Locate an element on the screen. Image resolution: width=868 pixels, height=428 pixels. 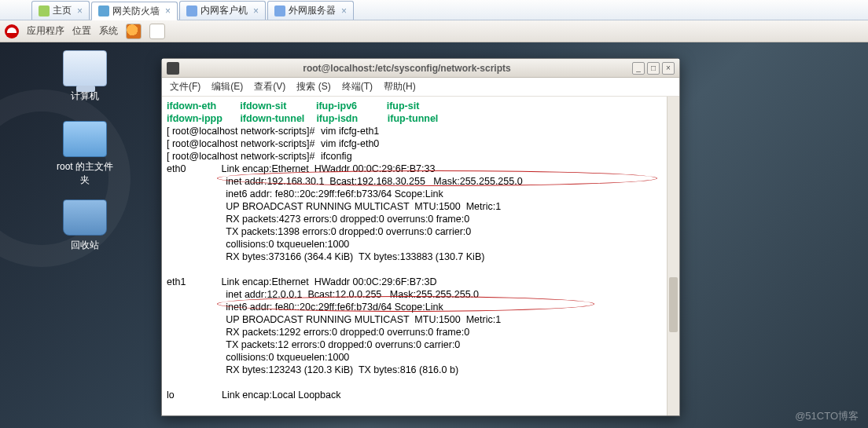
redhat-icon is located at coordinates (12, 31).